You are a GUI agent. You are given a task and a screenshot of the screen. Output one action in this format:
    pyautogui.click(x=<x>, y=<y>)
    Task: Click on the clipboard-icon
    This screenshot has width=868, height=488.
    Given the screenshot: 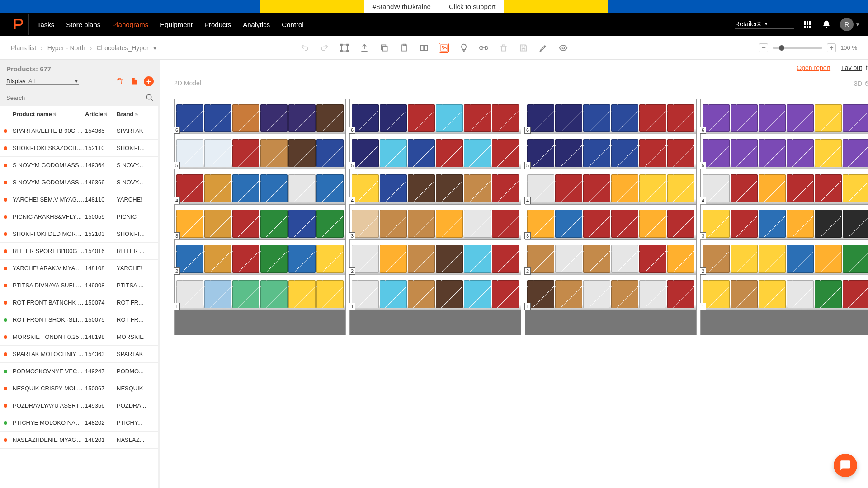 What is the action you would take?
    pyautogui.click(x=404, y=48)
    